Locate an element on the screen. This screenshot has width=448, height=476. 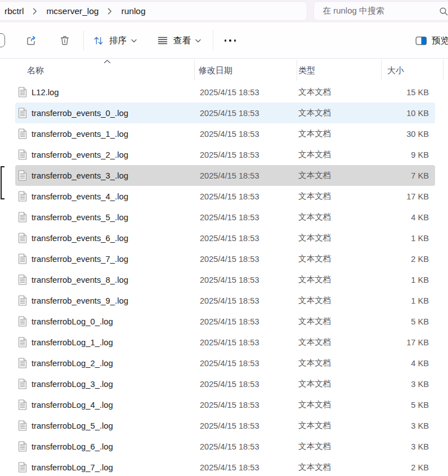
table-row: transferrobLog_6_.log 2025/4/15 18:53 文本… is located at coordinates (225, 446).